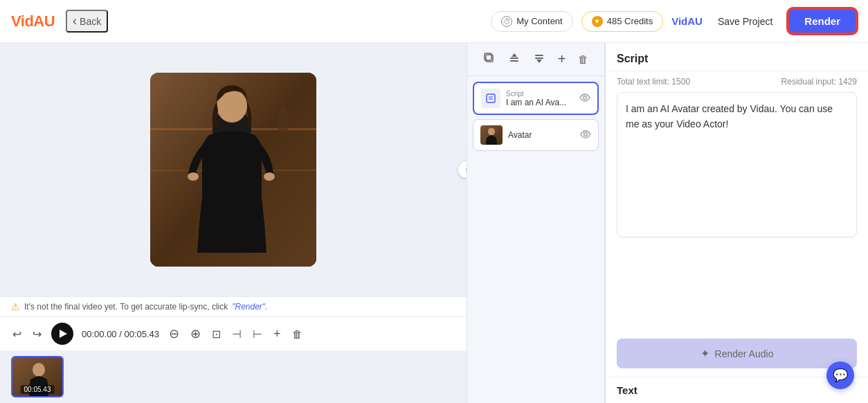 The width and height of the screenshot is (868, 403). I want to click on residual-label: Residual input: 1429, so click(820, 82).